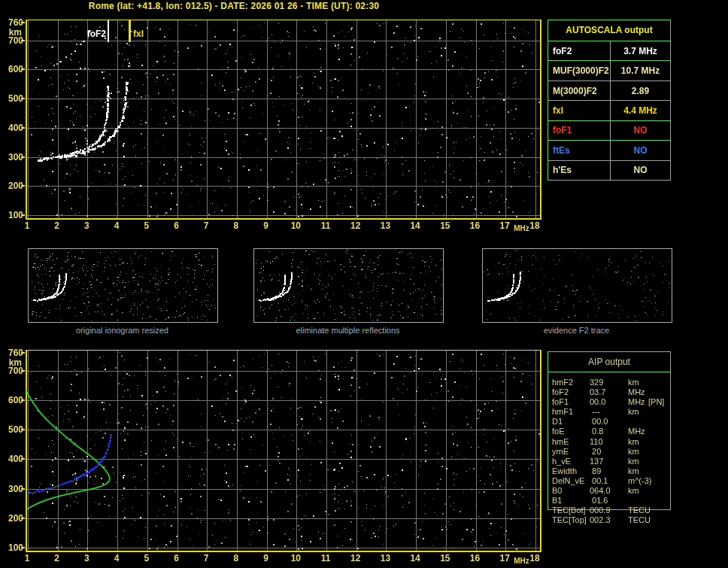 This screenshot has height=568, width=728. I want to click on autoscala-row-label: MUF(3000)F2, so click(579, 71).